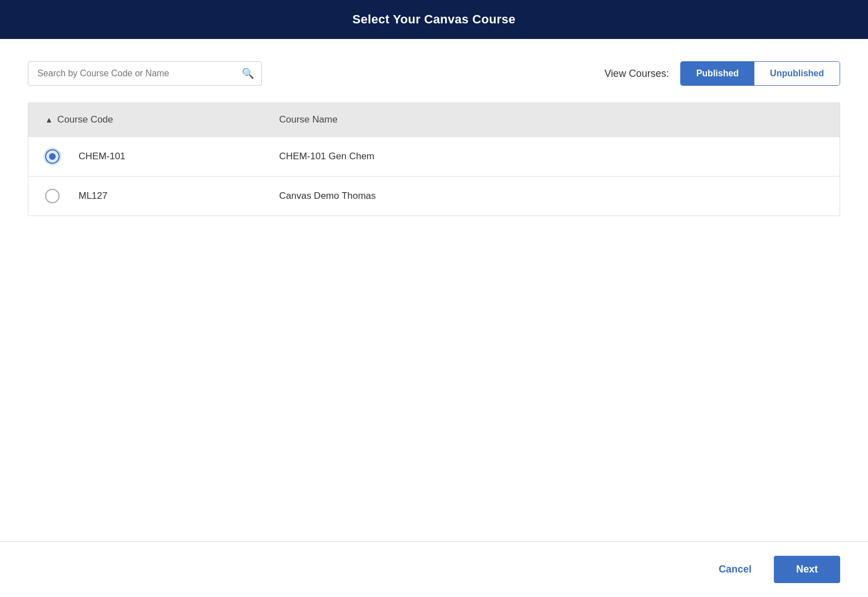 This screenshot has height=597, width=868. What do you see at coordinates (760, 74) in the screenshot?
I see `view-courses-toggle: Published Unpublished` at bounding box center [760, 74].